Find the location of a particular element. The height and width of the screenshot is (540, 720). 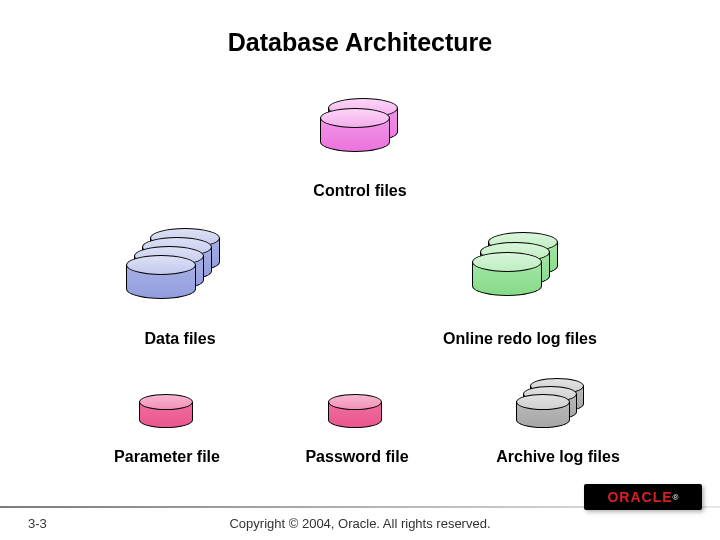

slide-title: Database Architecture is located at coordinates (360, 42).